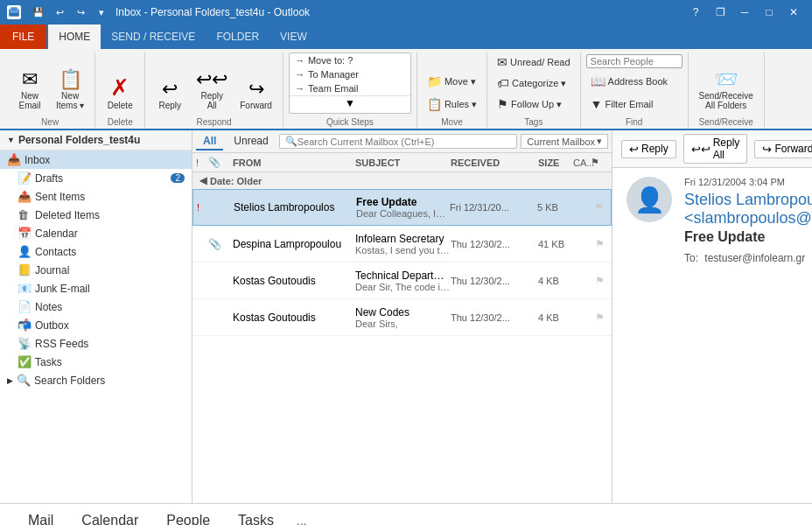 The width and height of the screenshot is (812, 525). I want to click on search-people-wrap, so click(634, 61).